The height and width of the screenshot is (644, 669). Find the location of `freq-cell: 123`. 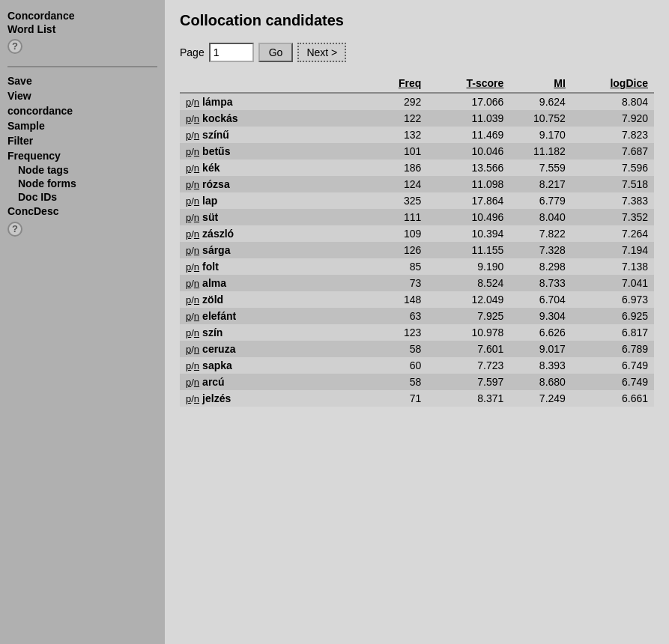

freq-cell: 123 is located at coordinates (397, 332).